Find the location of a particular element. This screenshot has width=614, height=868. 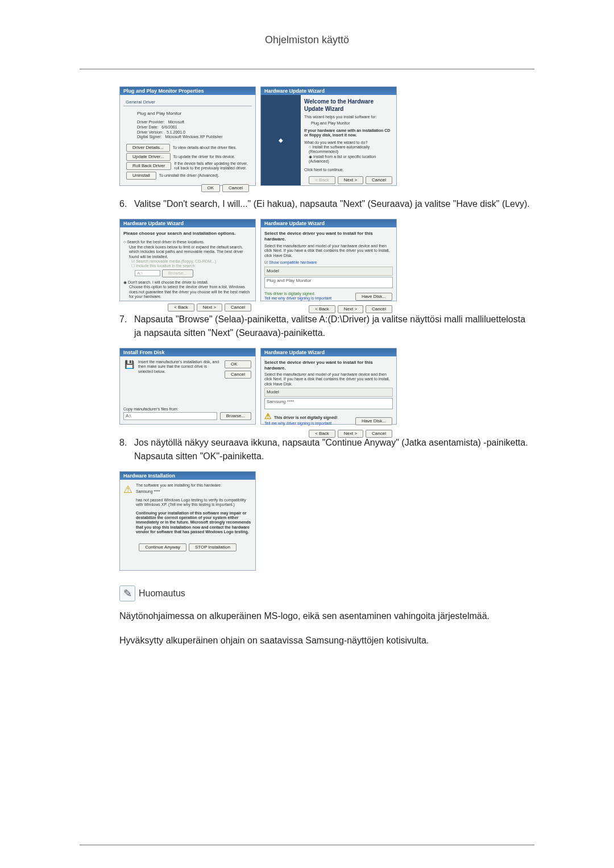

step-6-number: 6. is located at coordinates (127, 204).